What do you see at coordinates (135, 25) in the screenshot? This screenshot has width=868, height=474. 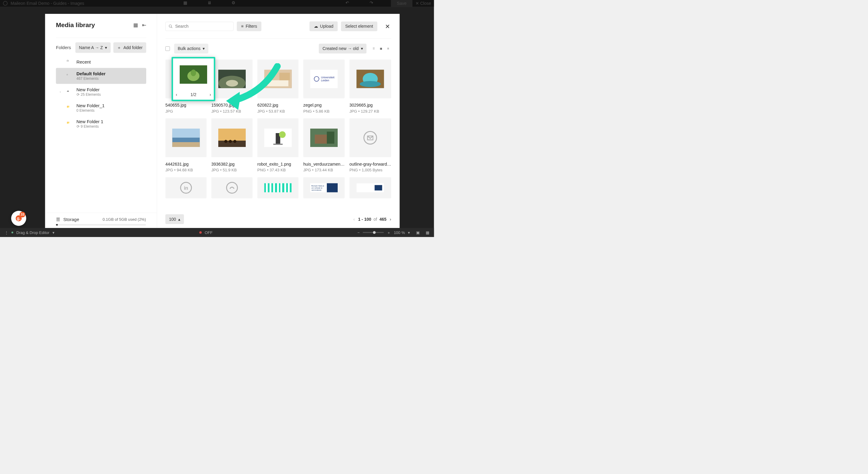 I see `grid-view-icon: ▦` at bounding box center [135, 25].